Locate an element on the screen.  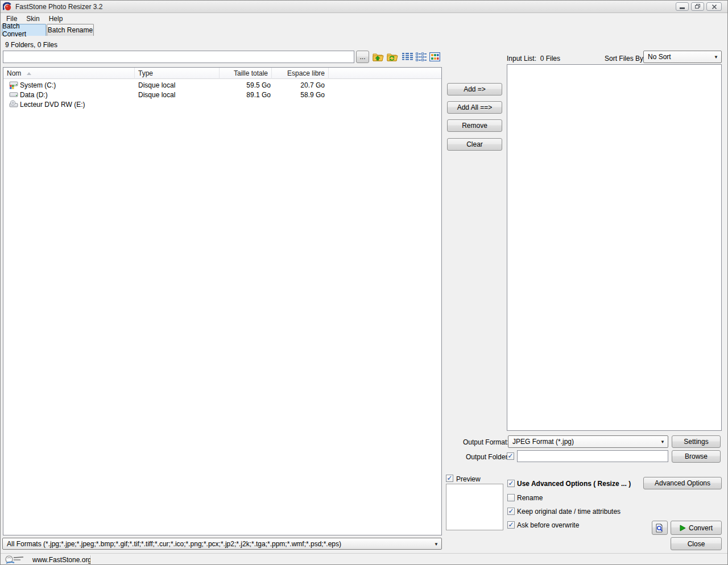
list-view-icon is located at coordinates (421, 57).